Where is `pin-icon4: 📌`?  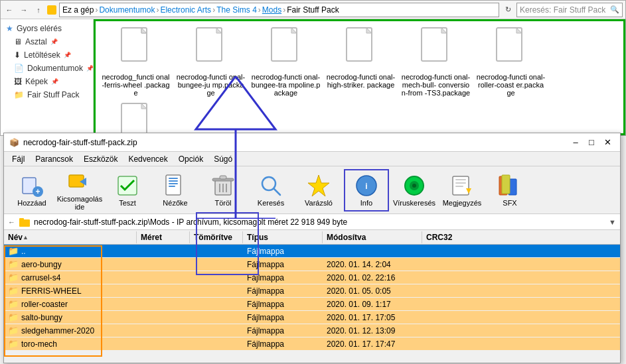
pin-icon4: 📌 is located at coordinates (54, 82).